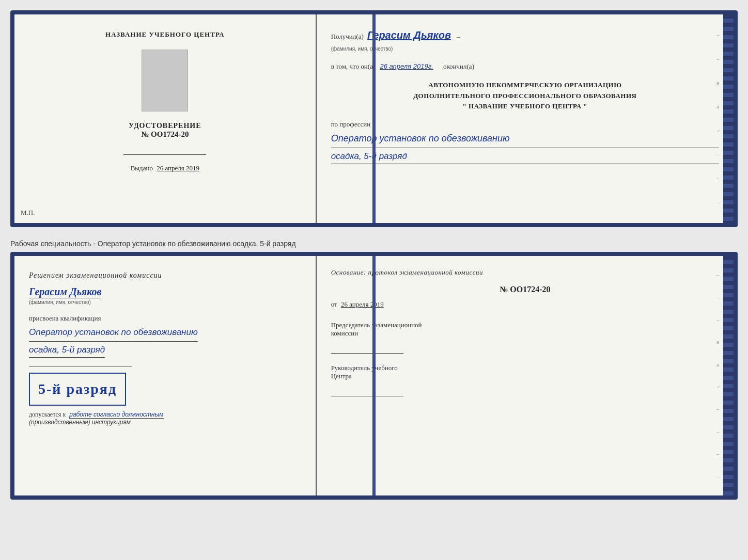 The height and width of the screenshot is (560, 748). What do you see at coordinates (374, 376) in the screenshot?
I see `spine-bottom` at bounding box center [374, 376].